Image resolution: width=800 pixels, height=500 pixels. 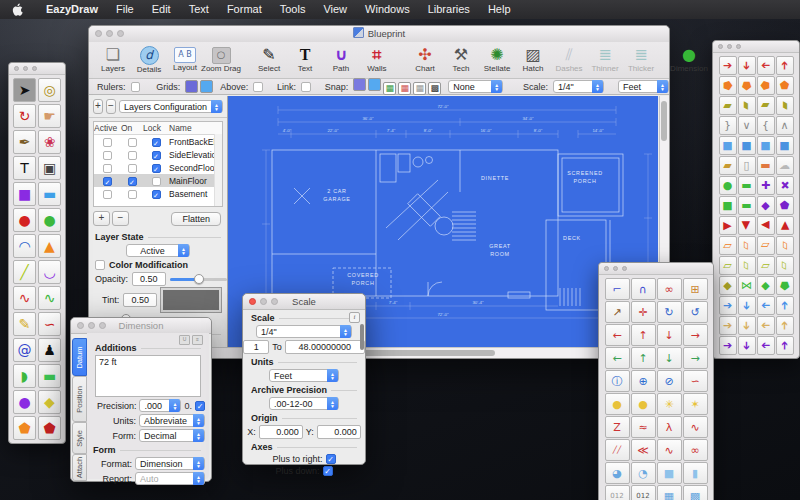 What do you see at coordinates (785, 106) in the screenshot?
I see `tool-banner-up-icon: ▰` at bounding box center [785, 106].